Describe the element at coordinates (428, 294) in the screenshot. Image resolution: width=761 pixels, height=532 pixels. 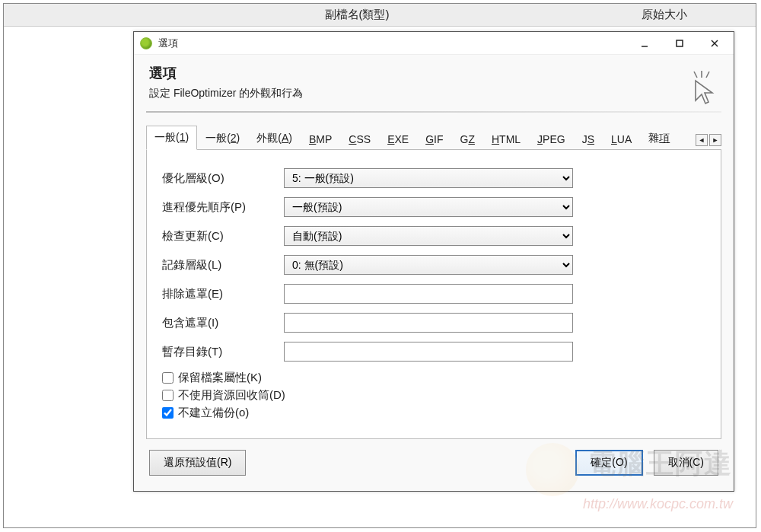
I see `exclude-input` at that location.